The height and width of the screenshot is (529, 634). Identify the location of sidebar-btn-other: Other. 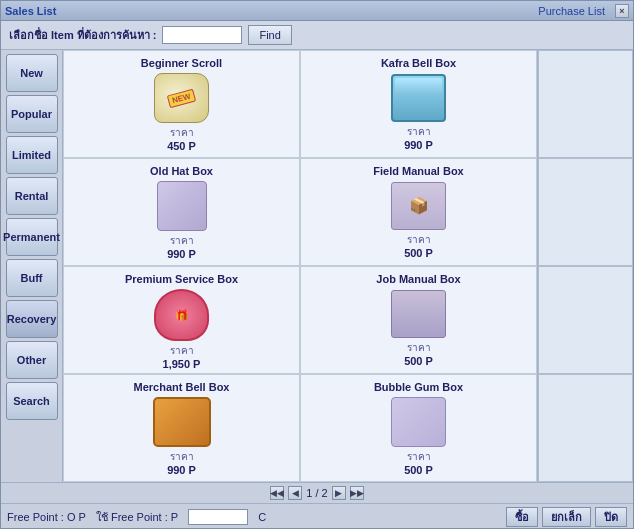
(32, 360).